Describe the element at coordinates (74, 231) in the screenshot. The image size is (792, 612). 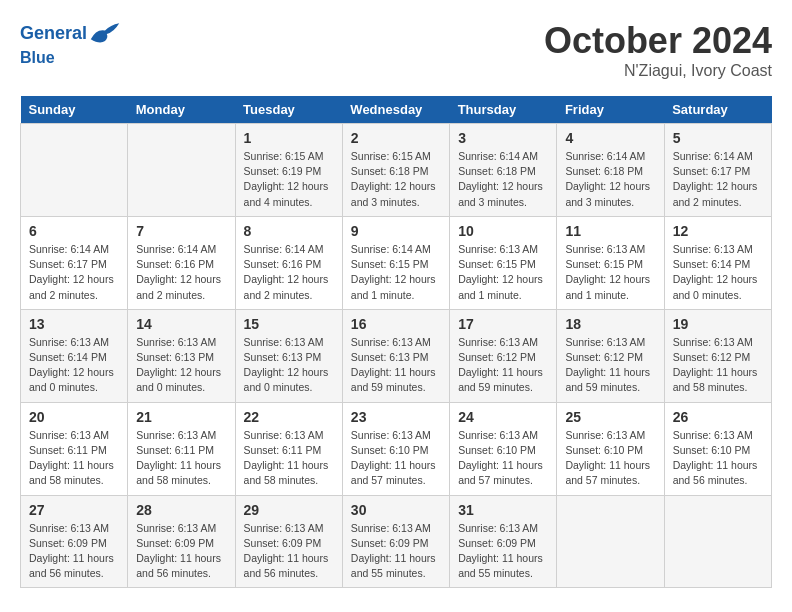
I see `day-number: 6` at that location.